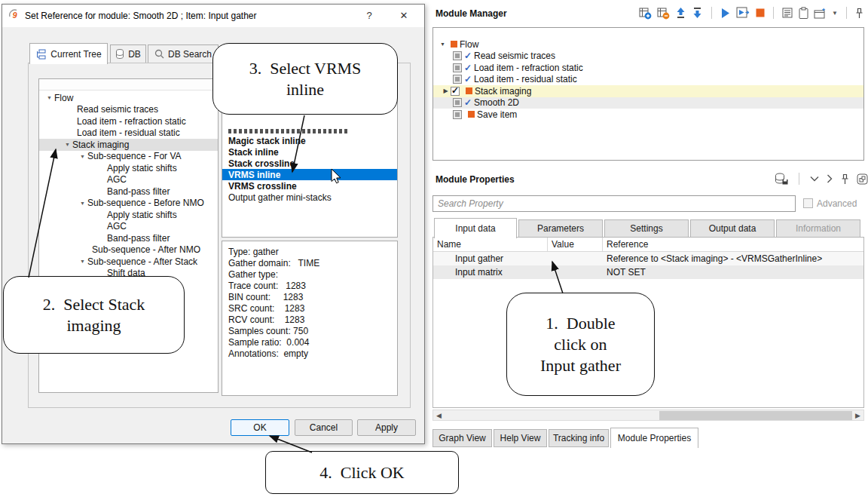 The image size is (868, 500). What do you see at coordinates (818, 229) in the screenshot?
I see `tab-information: Information` at bounding box center [818, 229].